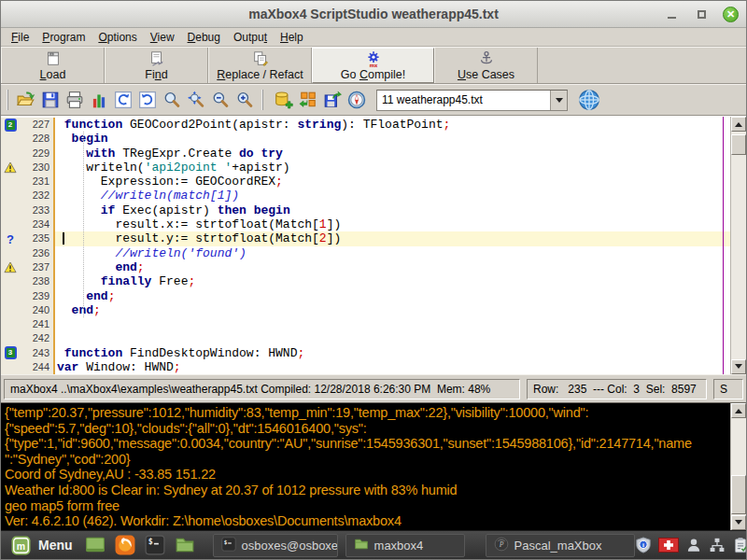  Describe the element at coordinates (392, 282) in the screenshot. I see `code-line: finally Free;` at that location.